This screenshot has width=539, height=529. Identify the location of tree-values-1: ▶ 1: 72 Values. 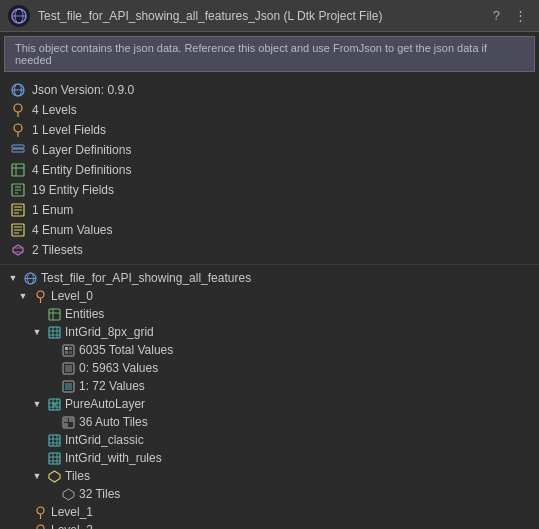
(270, 386).